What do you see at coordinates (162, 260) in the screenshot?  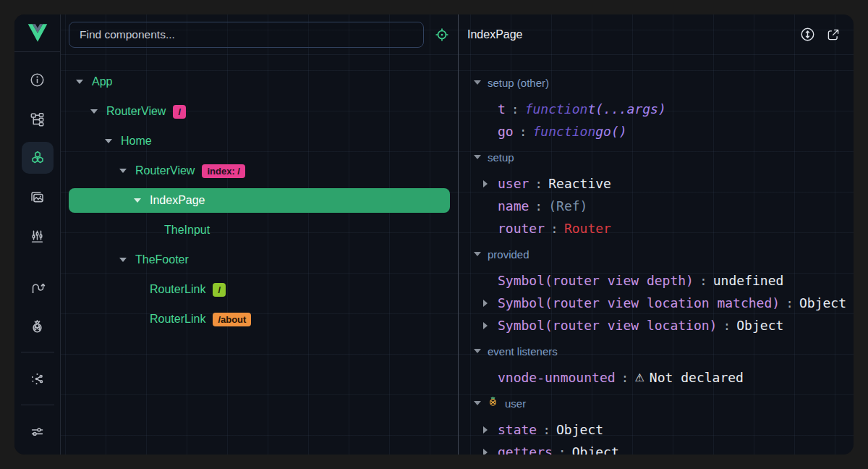 I see `tree-item-label: TheFooter` at bounding box center [162, 260].